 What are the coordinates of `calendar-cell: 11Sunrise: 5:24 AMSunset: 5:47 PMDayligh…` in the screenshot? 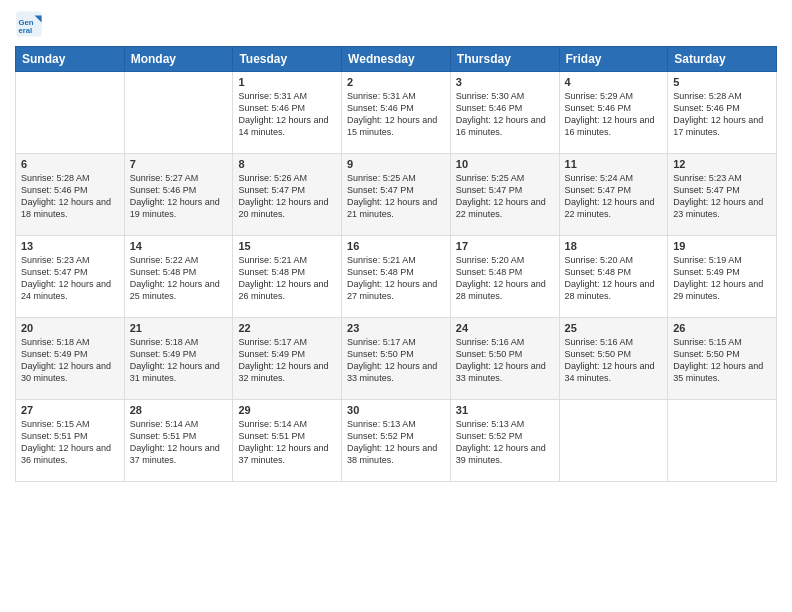 It's located at (614, 195).